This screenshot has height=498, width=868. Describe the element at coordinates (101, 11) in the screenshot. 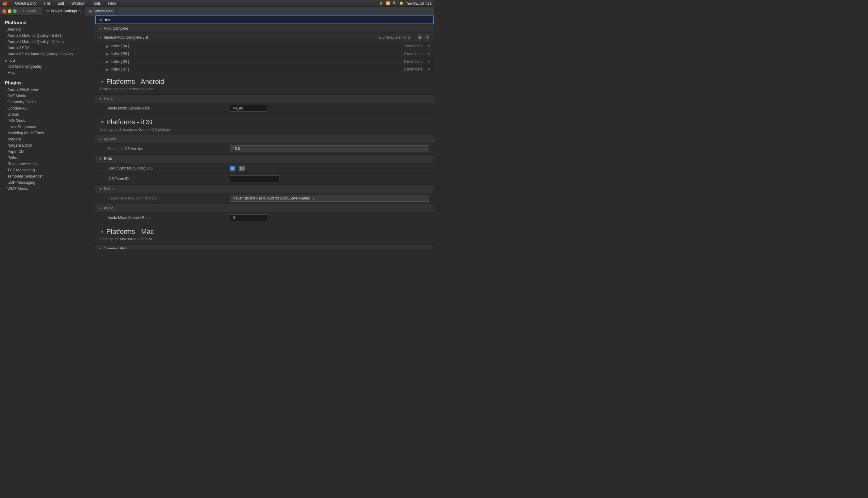

I see `tab-select-level: ▦ SelectLevel` at that location.